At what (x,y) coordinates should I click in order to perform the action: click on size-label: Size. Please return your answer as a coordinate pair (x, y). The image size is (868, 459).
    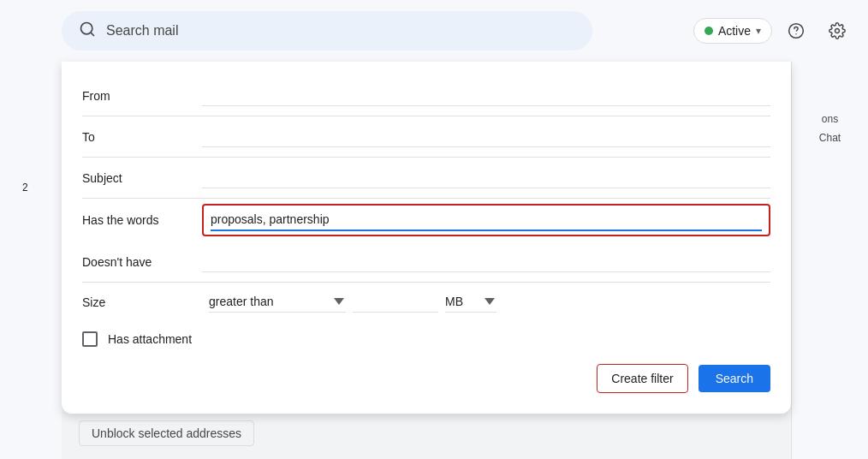
    Looking at the image, I should click on (142, 302).